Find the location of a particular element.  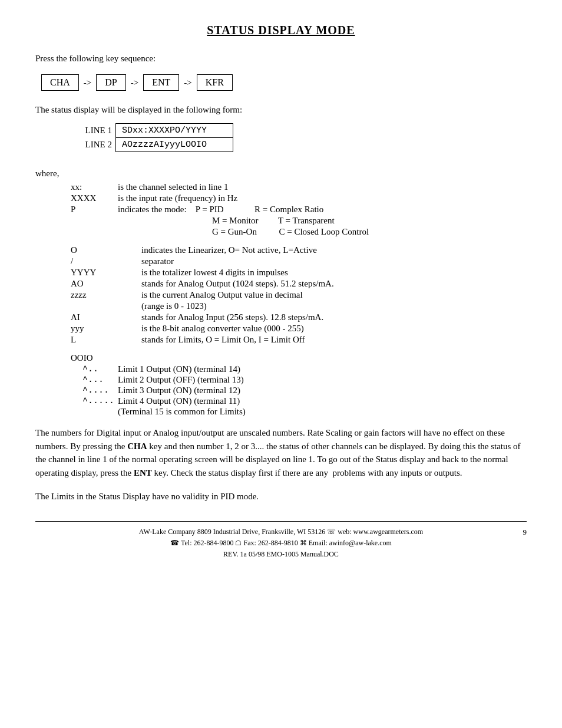

def-row-ai: AI stands for Analog Input (256 steps). … is located at coordinates (299, 317).